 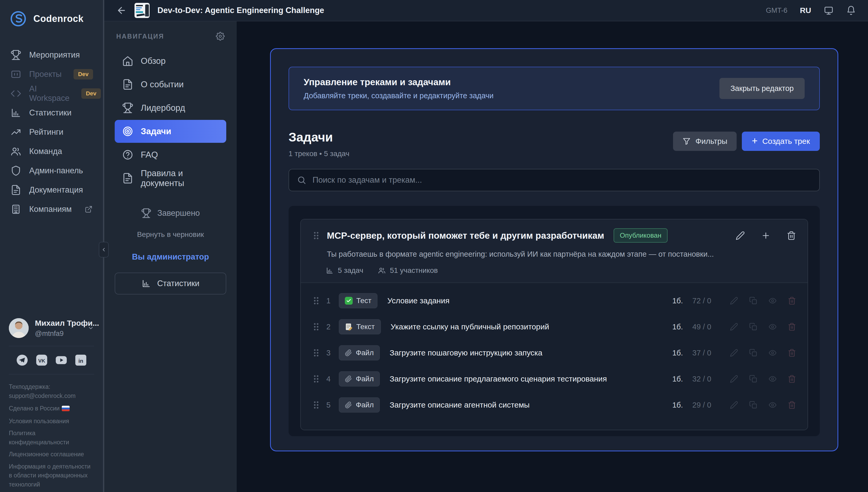 I want to click on bell-icon, so click(x=851, y=10).